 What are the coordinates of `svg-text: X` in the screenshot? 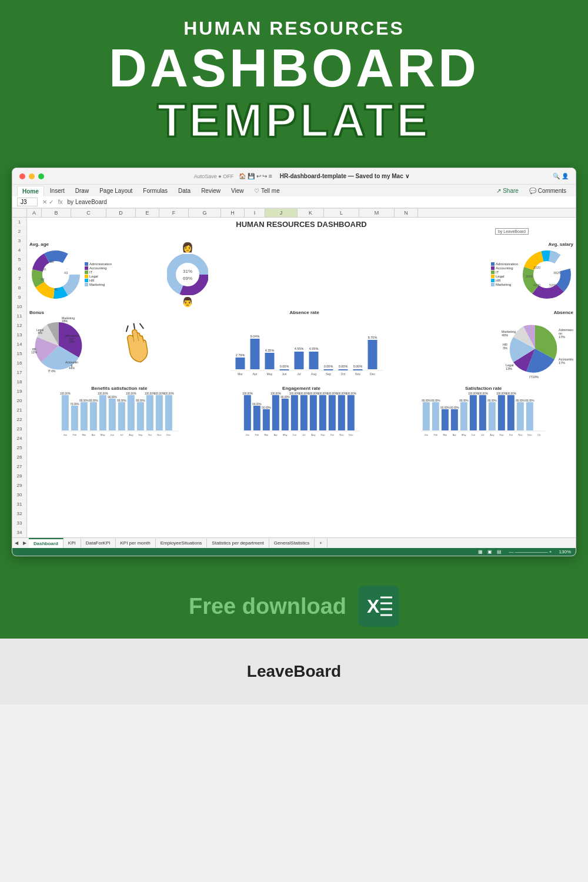 It's located at (373, 606).